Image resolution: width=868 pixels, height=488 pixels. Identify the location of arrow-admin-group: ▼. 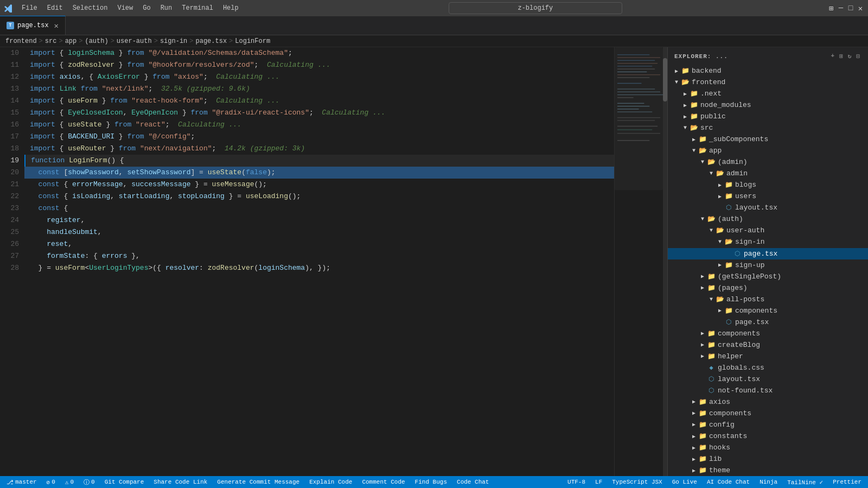
(703, 162).